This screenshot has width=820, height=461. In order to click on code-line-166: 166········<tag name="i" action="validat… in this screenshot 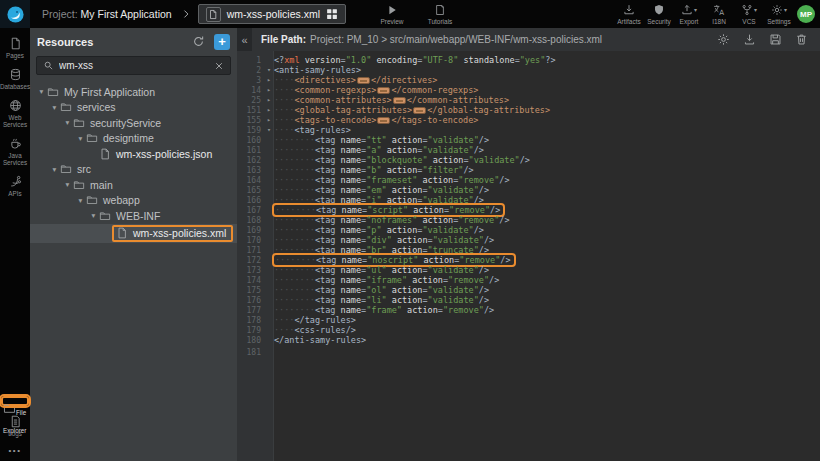, I will do `click(528, 200)`.